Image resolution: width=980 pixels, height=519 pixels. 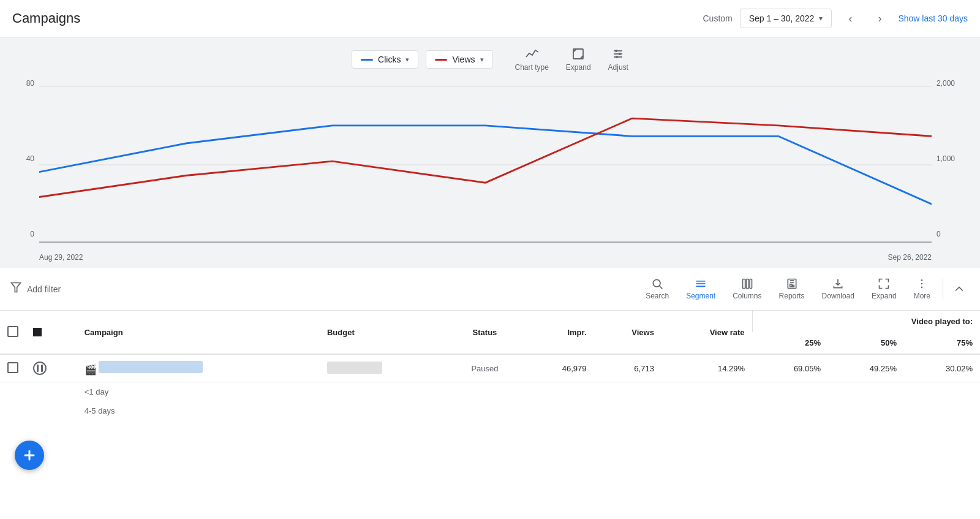 I want to click on date-picker: Sep 1 – 30, 2022 ▾, so click(x=786, y=18).